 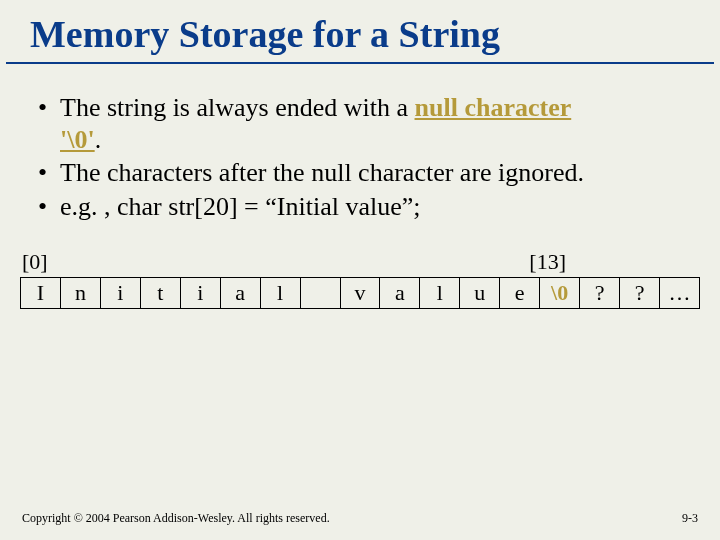 I want to click on page-number: 9-3, so click(x=690, y=518).